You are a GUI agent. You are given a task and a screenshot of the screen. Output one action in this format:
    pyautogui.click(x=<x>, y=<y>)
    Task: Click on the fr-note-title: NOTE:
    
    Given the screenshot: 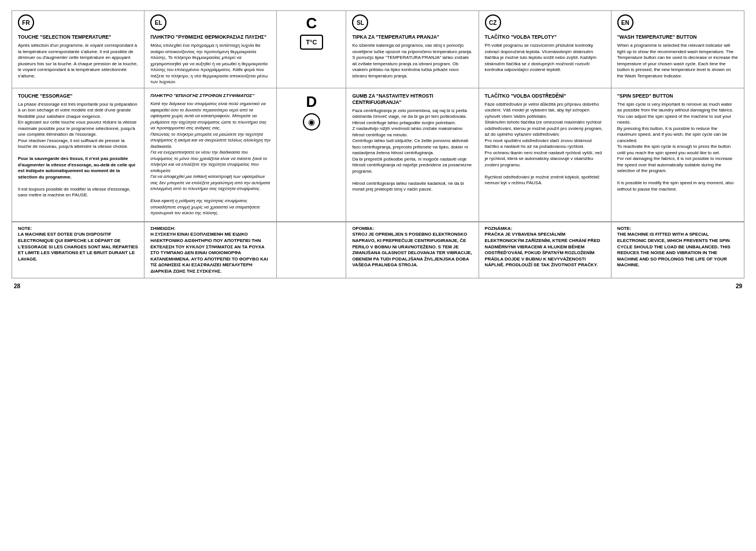 What is the action you would take?
    pyautogui.click(x=78, y=229)
    